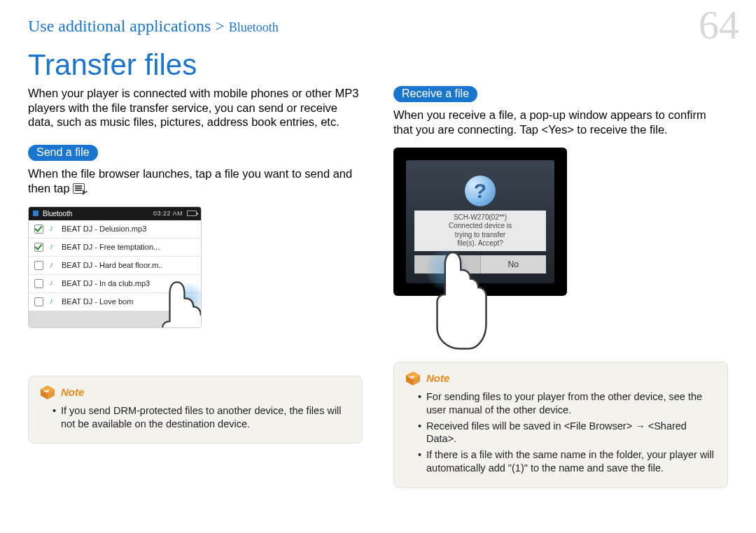  Describe the element at coordinates (202, 418) in the screenshot. I see `note-item: If you send DRM-protected files to anoth…` at that location.